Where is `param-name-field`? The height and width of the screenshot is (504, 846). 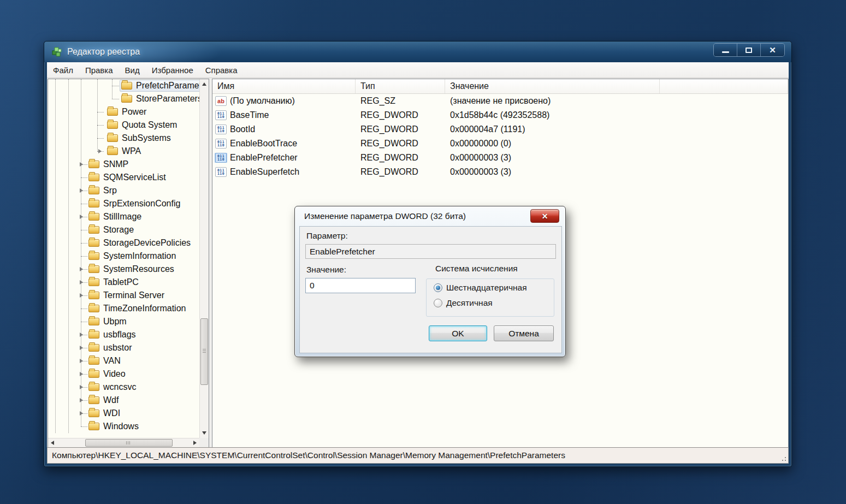
param-name-field is located at coordinates (430, 251).